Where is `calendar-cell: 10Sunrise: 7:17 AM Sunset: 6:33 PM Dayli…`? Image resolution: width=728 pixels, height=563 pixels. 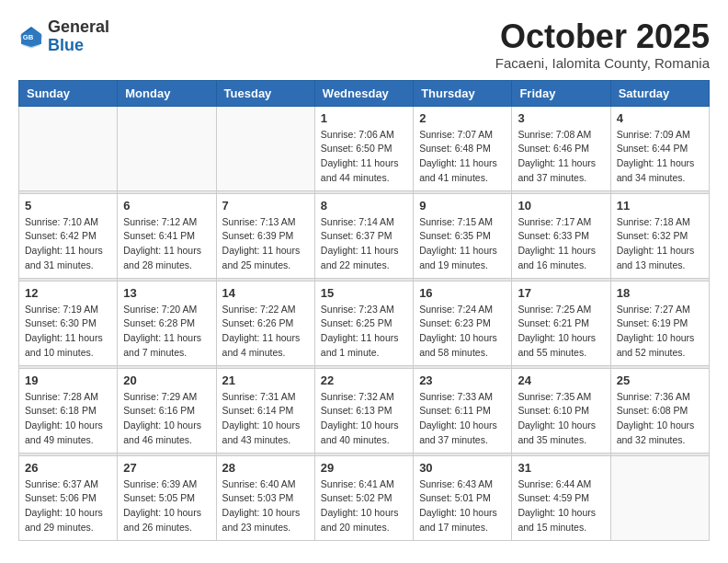 calendar-cell: 10Sunrise: 7:17 AM Sunset: 6:33 PM Dayli… is located at coordinates (561, 236).